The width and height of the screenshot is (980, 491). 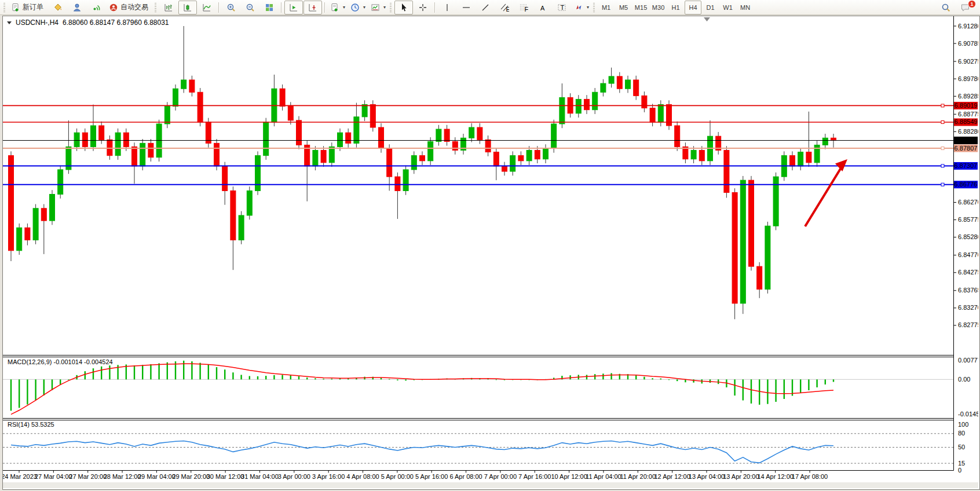 I want to click on time-axis-label: 6 Apr 08:00, so click(x=466, y=477).